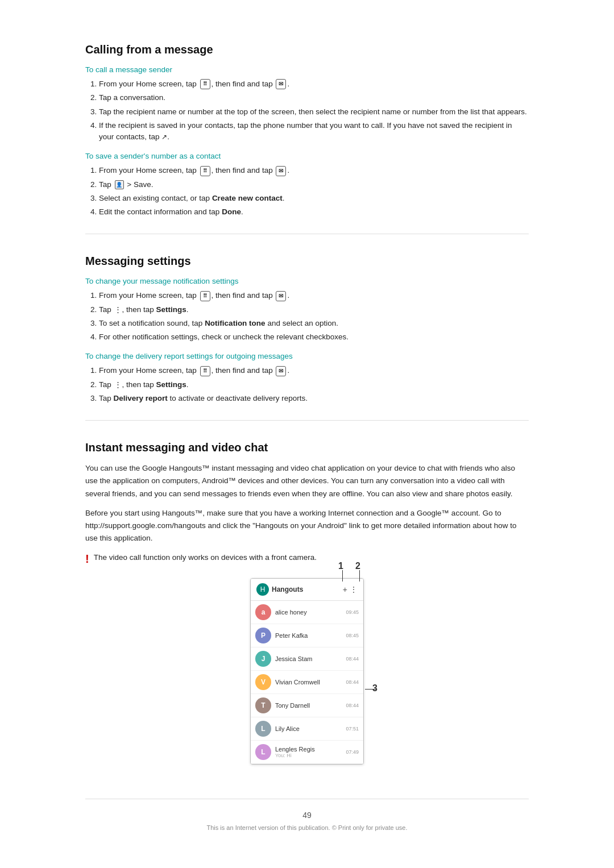 Image resolution: width=614 pixels, height=868 pixels. What do you see at coordinates (288, 589) in the screenshot?
I see `hangouts-app-title: Hangouts` at bounding box center [288, 589].